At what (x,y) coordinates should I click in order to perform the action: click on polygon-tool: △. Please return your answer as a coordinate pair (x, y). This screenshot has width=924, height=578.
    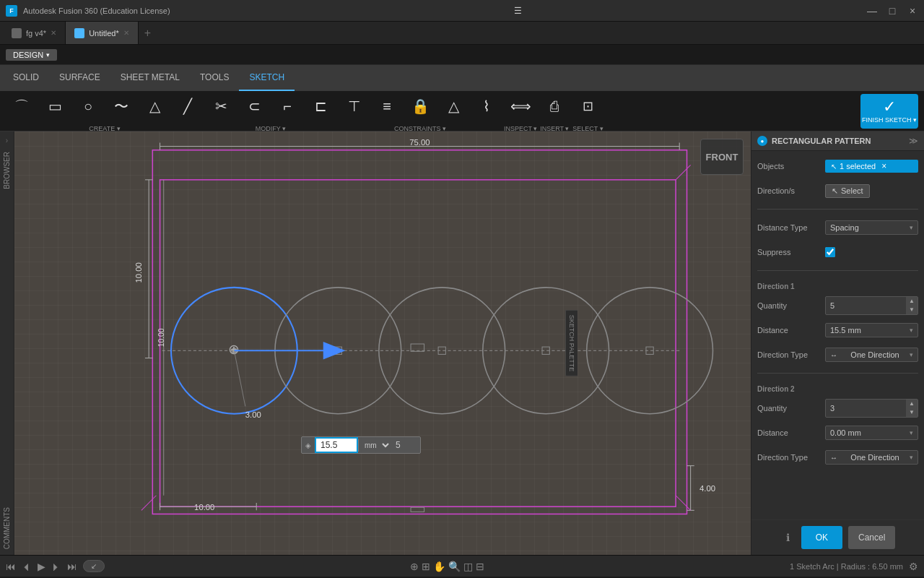
    Looking at the image, I should click on (154, 106).